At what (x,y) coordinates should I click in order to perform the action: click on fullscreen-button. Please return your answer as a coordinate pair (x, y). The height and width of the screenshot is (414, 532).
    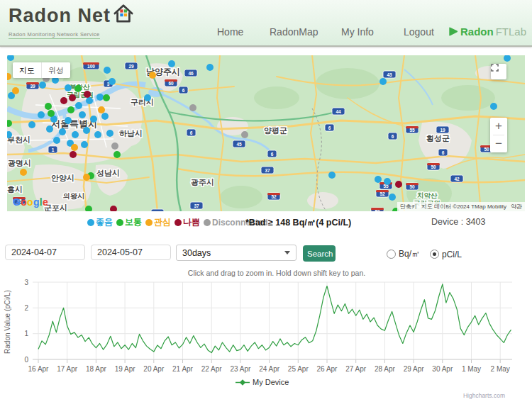
    Looking at the image, I should click on (499, 72).